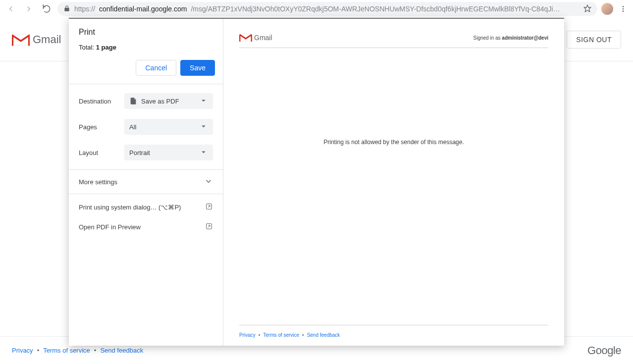 This screenshot has width=633, height=364. Describe the element at coordinates (168, 153) in the screenshot. I see `layout-select: Portrait` at that location.